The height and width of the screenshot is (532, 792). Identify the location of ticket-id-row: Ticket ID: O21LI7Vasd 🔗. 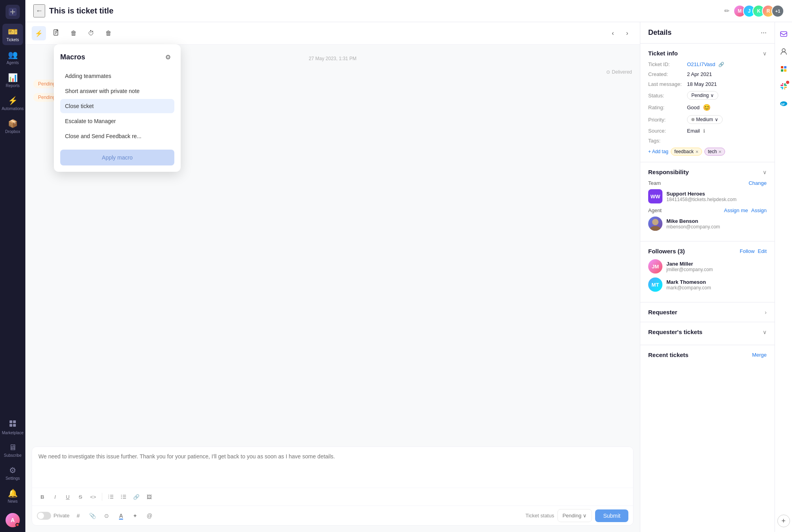
(708, 64).